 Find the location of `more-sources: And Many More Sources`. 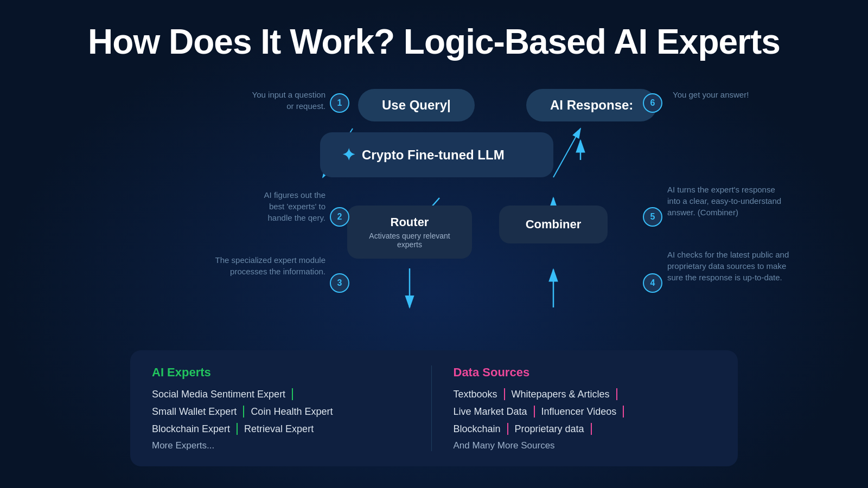

more-sources: And Many More Sources is located at coordinates (585, 446).